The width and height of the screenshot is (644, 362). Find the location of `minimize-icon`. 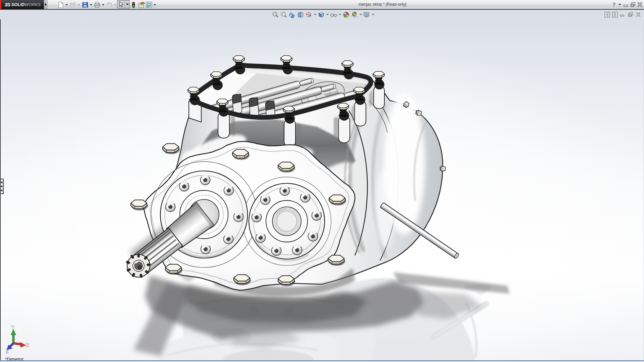

minimize-icon is located at coordinates (626, 5).